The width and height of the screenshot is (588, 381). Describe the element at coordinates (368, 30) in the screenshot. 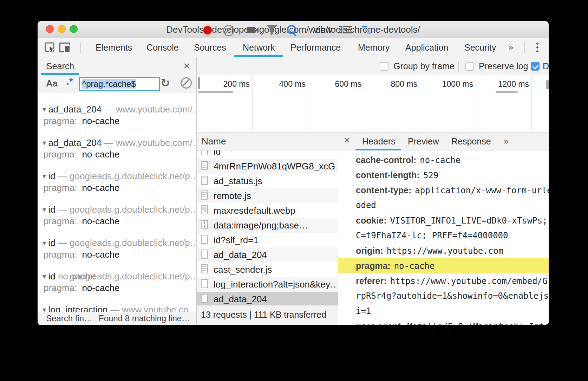

I see `waterfall-view-icon` at that location.